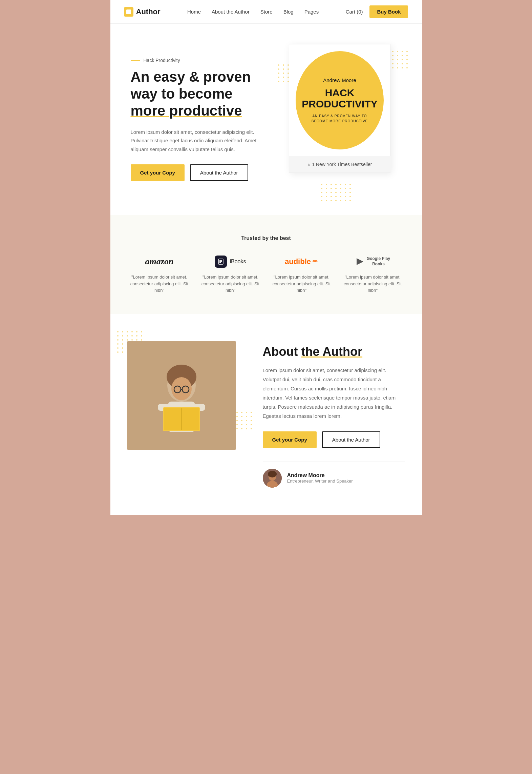 The width and height of the screenshot is (532, 774). What do you see at coordinates (389, 12) in the screenshot?
I see `buy-book-button: Buy Book` at bounding box center [389, 12].